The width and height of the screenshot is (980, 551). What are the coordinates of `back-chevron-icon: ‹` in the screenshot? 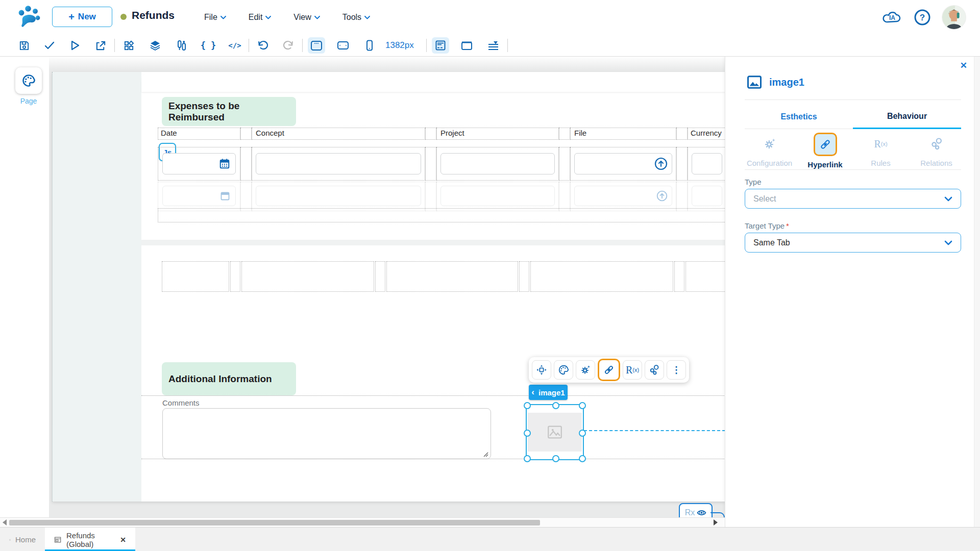 It's located at (533, 392).